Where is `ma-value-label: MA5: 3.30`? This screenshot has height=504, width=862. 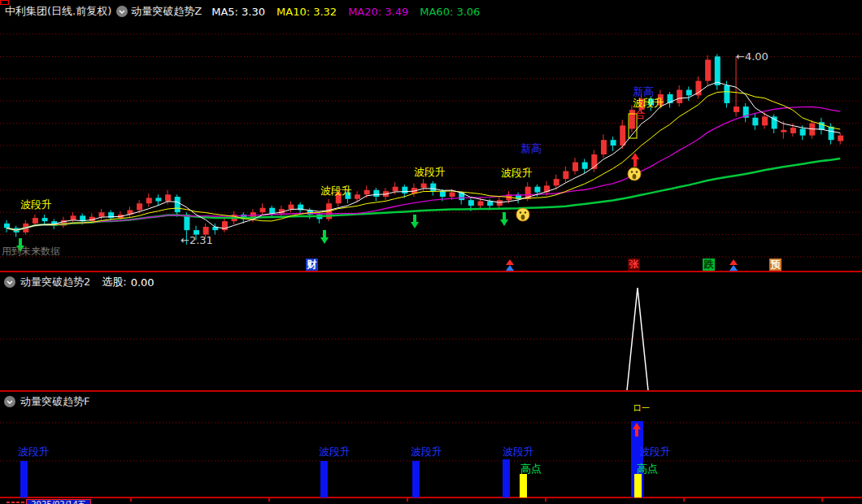
ma-value-label: MA5: 3.30 is located at coordinates (238, 11).